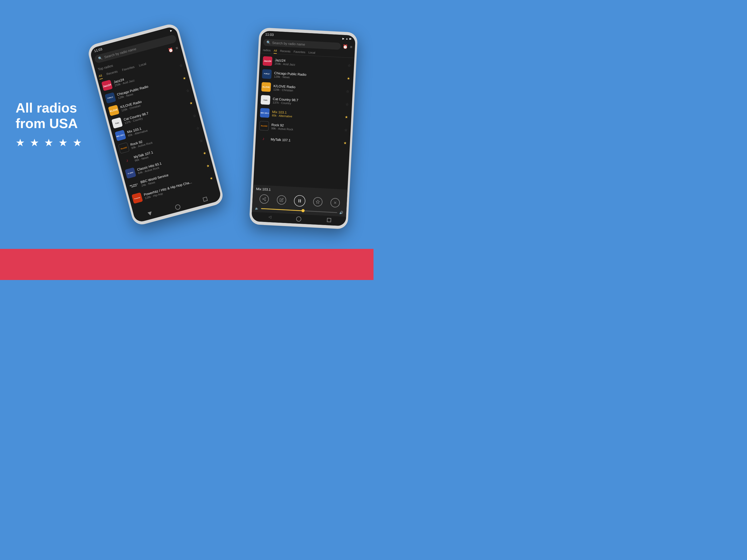  Describe the element at coordinates (306, 141) in the screenshot. I see `radio-info: MyTalk 107.1` at that location.